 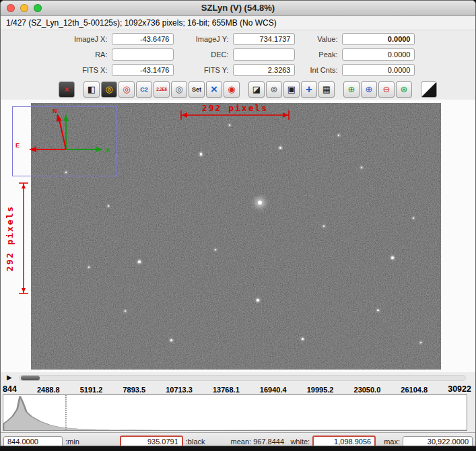 I want to click on annotation-icon: ⊚, so click(x=274, y=90).